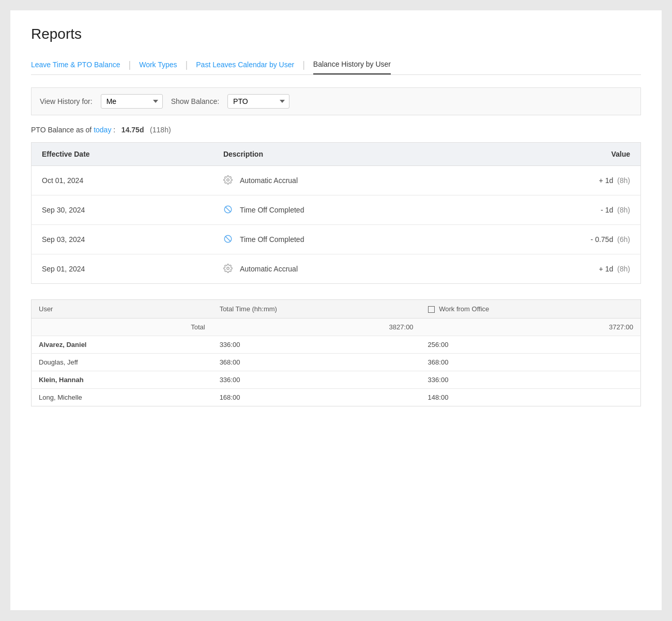 The height and width of the screenshot is (621, 672). What do you see at coordinates (336, 327) in the screenshot?
I see `summary-total-row: Total 3827:00 3727:00` at bounding box center [336, 327].